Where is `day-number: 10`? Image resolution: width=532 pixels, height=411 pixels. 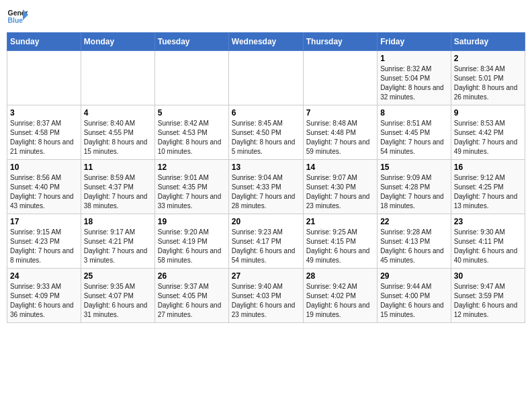
day-number: 10 is located at coordinates (44, 167).